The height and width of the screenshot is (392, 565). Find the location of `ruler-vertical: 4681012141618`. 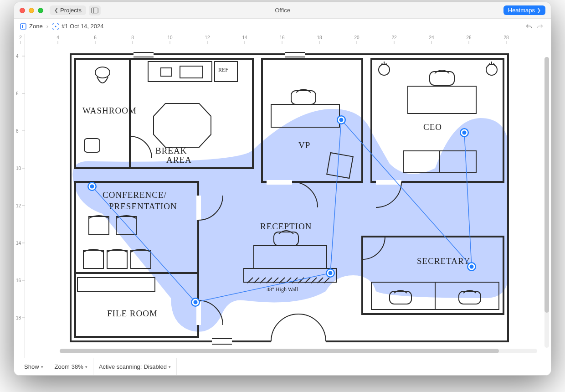

ruler-vertical: 4681012141618 is located at coordinates (20, 201).